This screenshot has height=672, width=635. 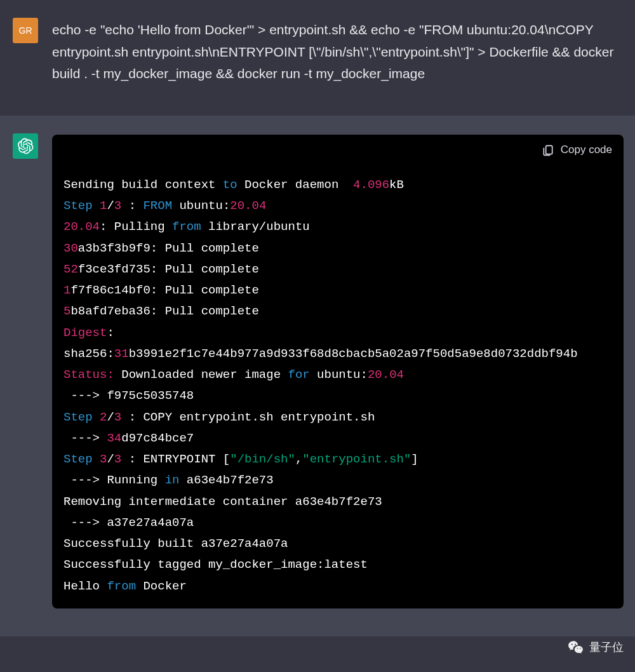 What do you see at coordinates (25, 30) in the screenshot?
I see `user-avatar: GR` at bounding box center [25, 30].